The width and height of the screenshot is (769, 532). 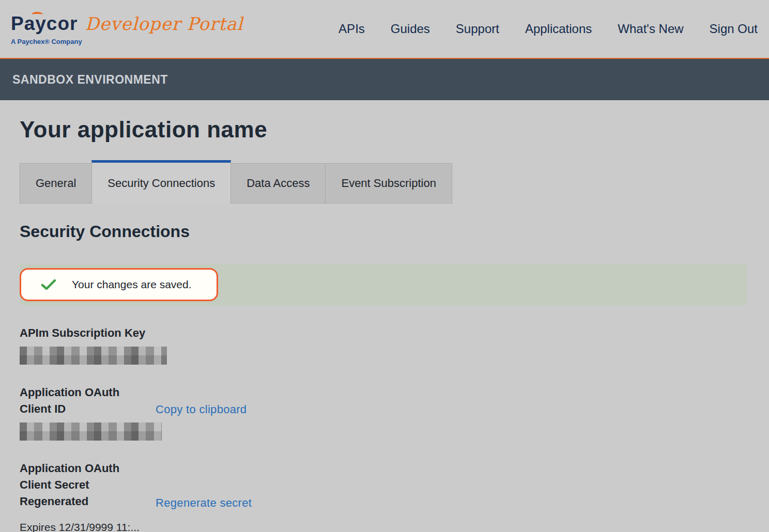 What do you see at coordinates (389, 183) in the screenshot?
I see `tab-event-subscription: Event Subscription` at bounding box center [389, 183].